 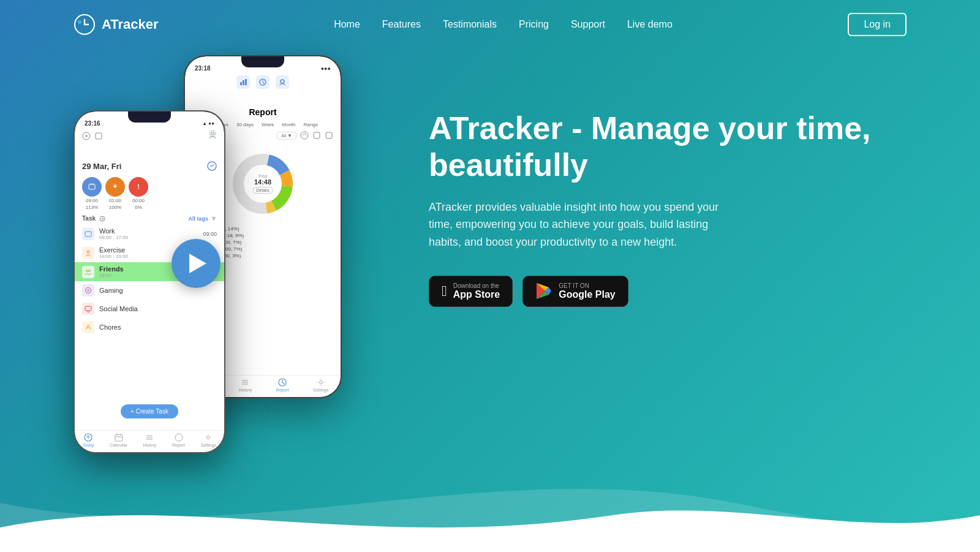 I want to click on nav-testimonials: Testimonials, so click(x=470, y=25).